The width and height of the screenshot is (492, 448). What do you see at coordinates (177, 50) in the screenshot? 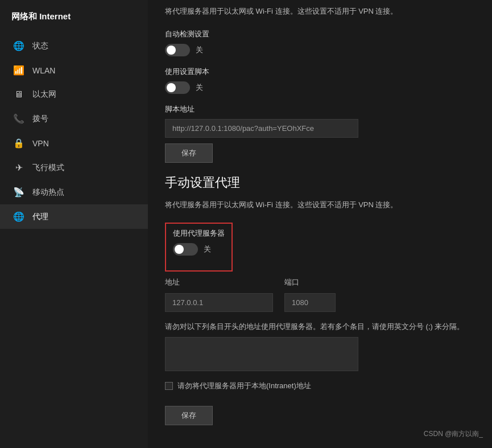
I see `auto-detect-track` at bounding box center [177, 50].